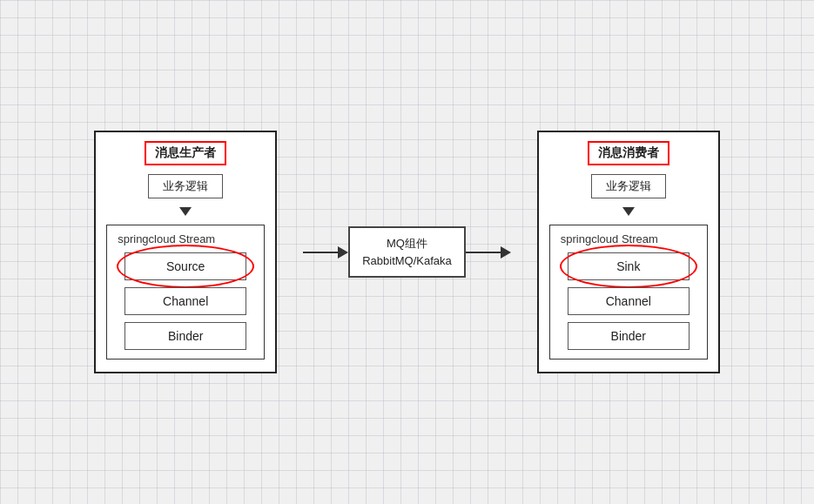 This screenshot has width=814, height=504. I want to click on consumer-outer-box: 消息消费者 业务逻辑 springcloud Stream Sink Chann…, so click(629, 252).